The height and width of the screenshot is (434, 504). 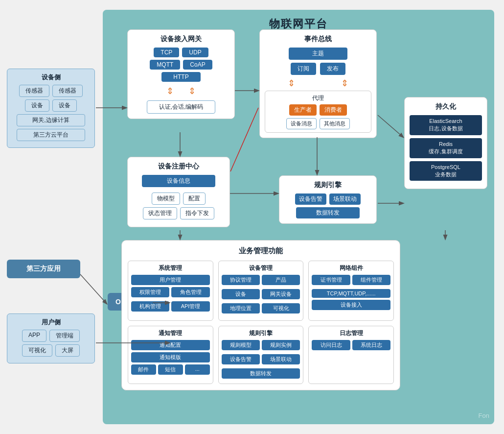 I want to click on geo-visual-row: 地理位置 可视化, so click(x=261, y=310).